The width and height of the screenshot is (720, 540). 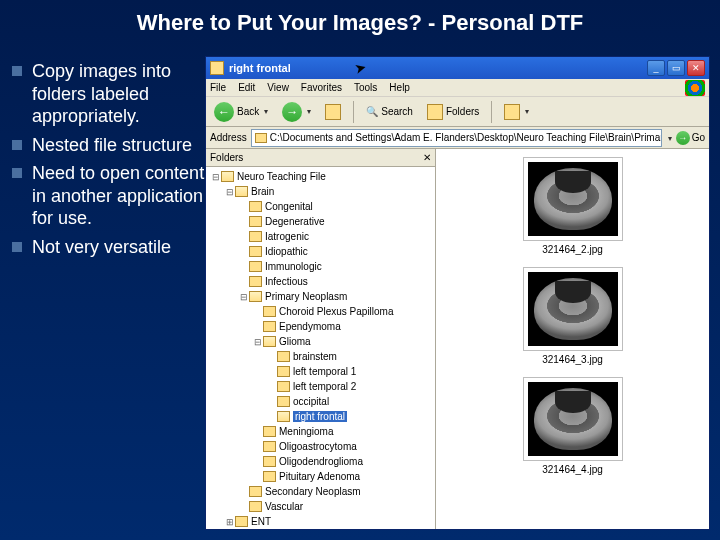 I want to click on address-dropdown, so click(x=669, y=138).